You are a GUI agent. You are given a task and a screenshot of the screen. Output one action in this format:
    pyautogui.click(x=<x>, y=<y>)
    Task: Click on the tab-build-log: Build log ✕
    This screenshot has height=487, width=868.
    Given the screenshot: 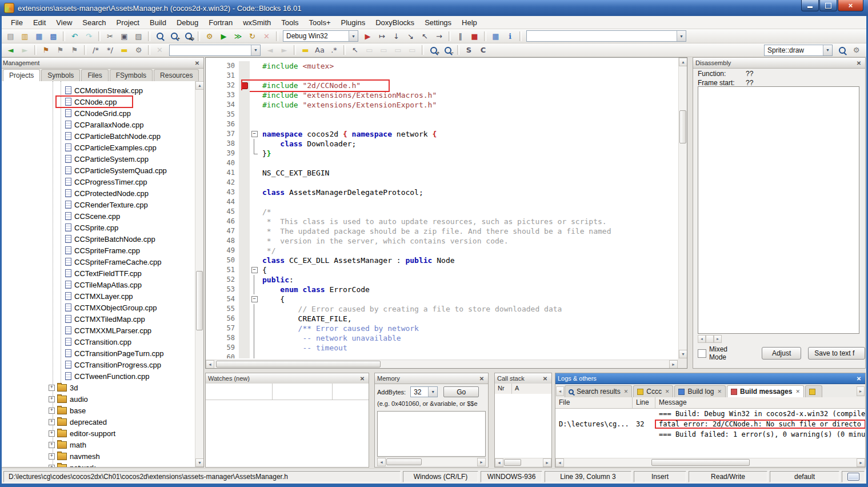 What is the action you would take?
    pyautogui.click(x=700, y=391)
    